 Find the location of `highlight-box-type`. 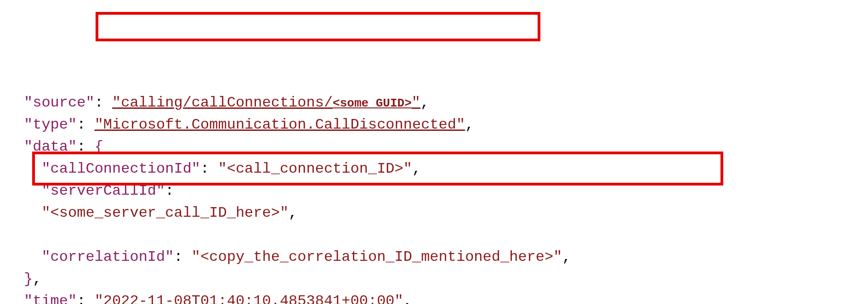

highlight-box-type is located at coordinates (318, 27).